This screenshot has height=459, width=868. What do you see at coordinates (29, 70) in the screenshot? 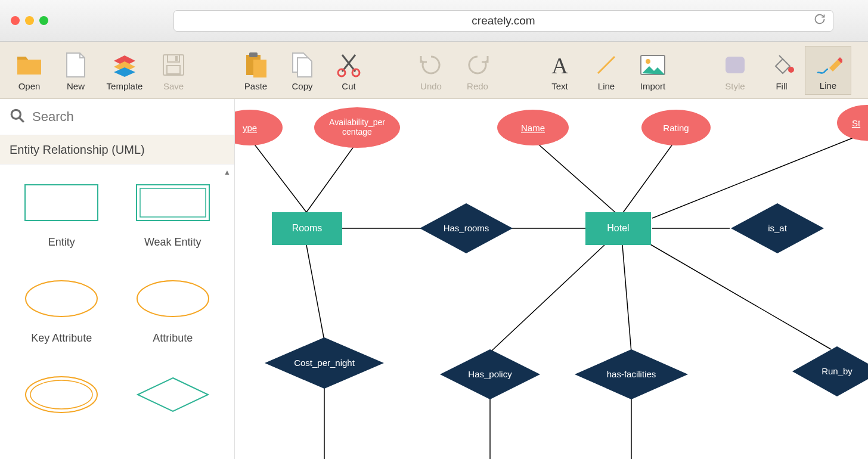
I see `open-button: Open` at bounding box center [29, 70].